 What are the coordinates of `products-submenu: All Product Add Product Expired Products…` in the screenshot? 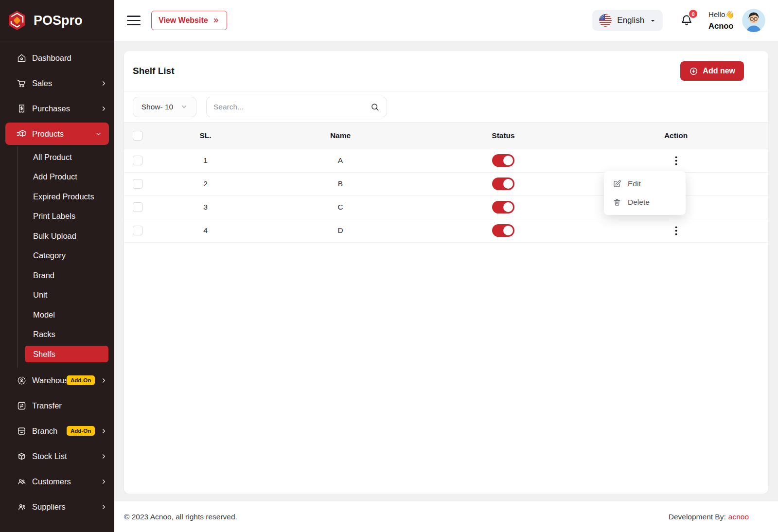 It's located at (66, 257).